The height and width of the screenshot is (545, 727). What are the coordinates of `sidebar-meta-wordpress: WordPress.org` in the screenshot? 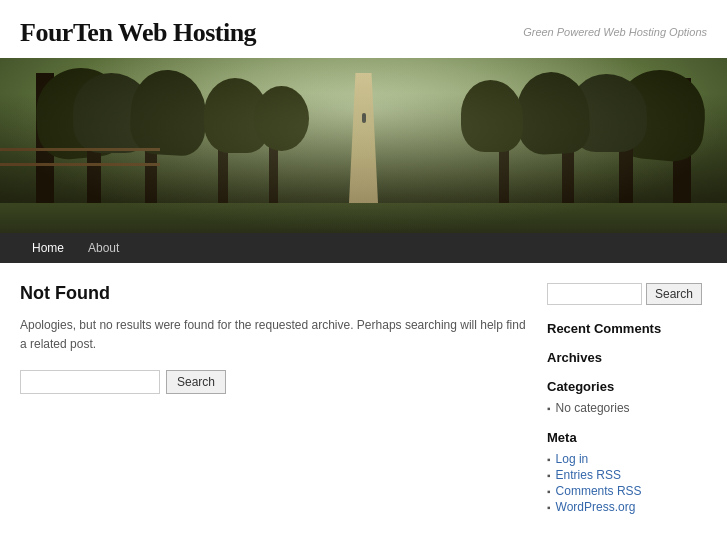 It's located at (627, 507).